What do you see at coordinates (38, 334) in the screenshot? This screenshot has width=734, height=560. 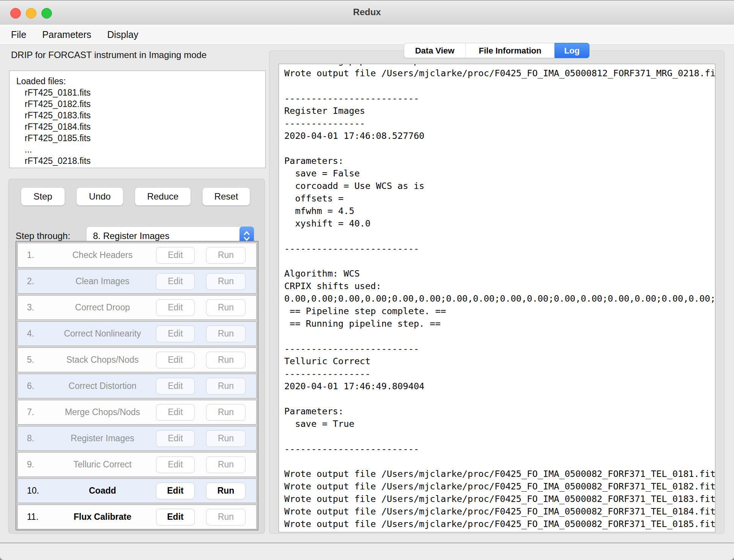 I see `step-number: 4.` at bounding box center [38, 334].